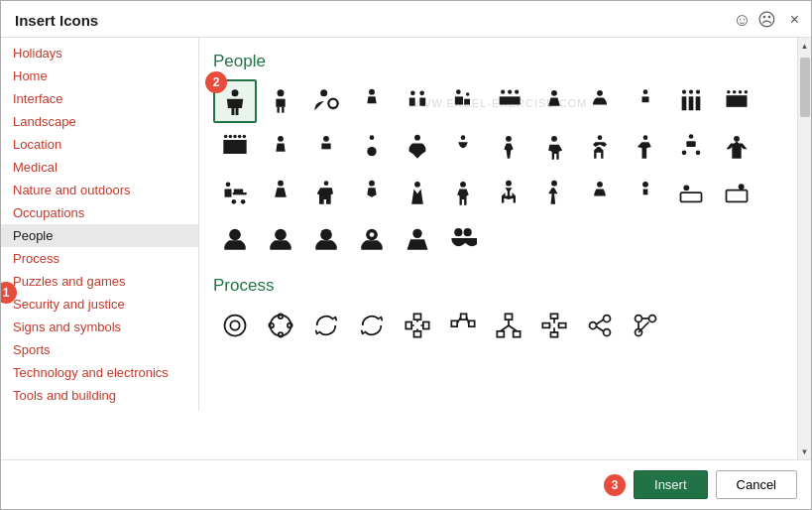  I want to click on sidebar-item-home: Home, so click(99, 75).